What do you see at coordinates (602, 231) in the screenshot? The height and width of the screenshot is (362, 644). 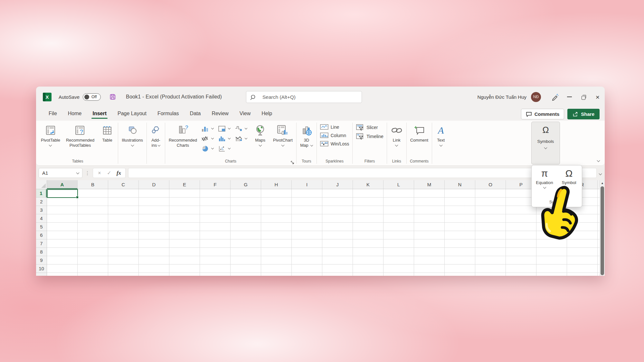 I see `scrollbar-thumb` at bounding box center [602, 231].